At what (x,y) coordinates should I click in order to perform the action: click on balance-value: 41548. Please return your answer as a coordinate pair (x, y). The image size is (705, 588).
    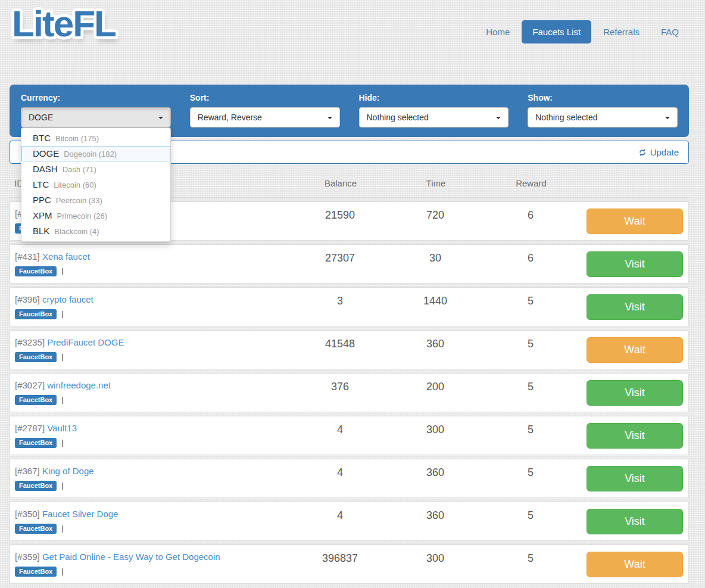
    Looking at the image, I should click on (340, 350).